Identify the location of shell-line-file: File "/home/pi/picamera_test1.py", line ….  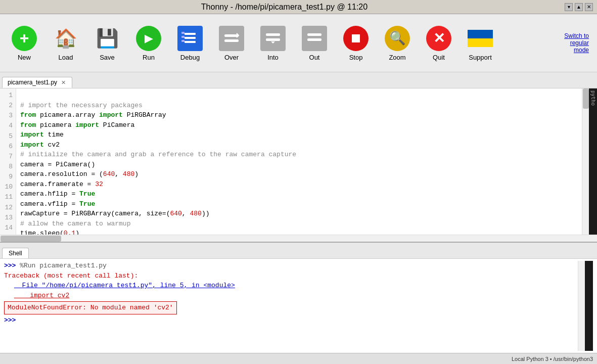
(291, 286).